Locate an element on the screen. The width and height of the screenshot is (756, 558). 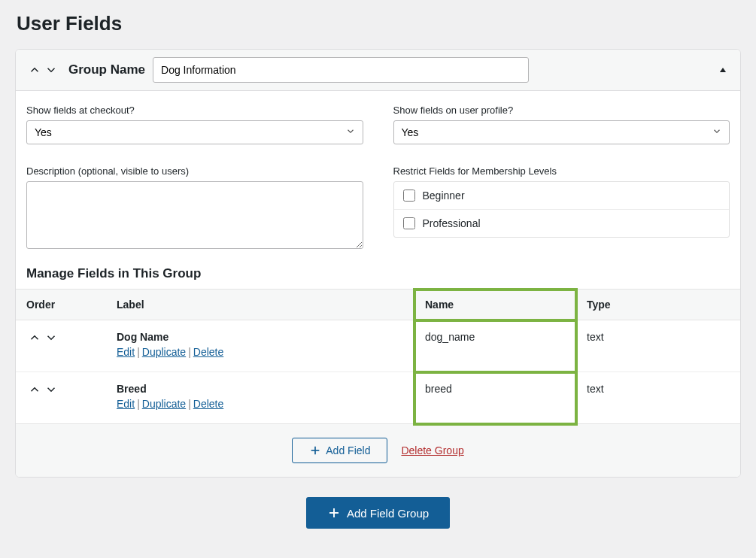
table-row: Dog Name Edit|Duplicate|Delete dog_name … is located at coordinates (378, 346).